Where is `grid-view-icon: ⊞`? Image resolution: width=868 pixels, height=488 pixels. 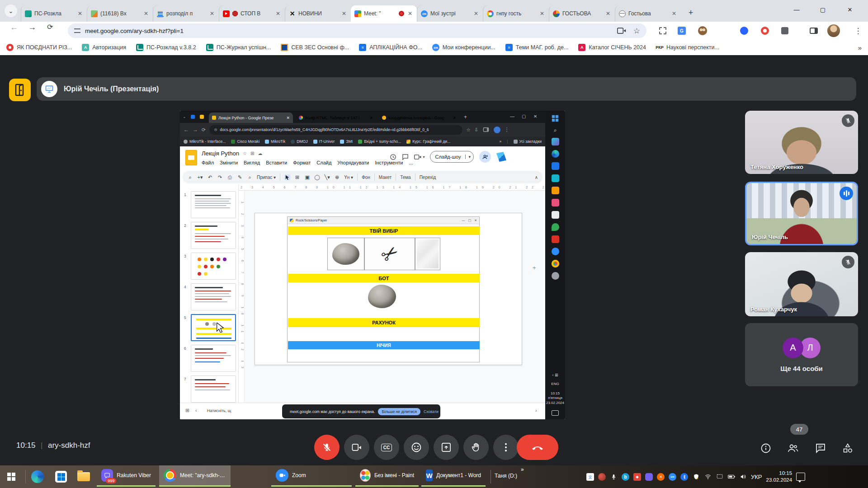 grid-view-icon: ⊞ is located at coordinates (187, 410).